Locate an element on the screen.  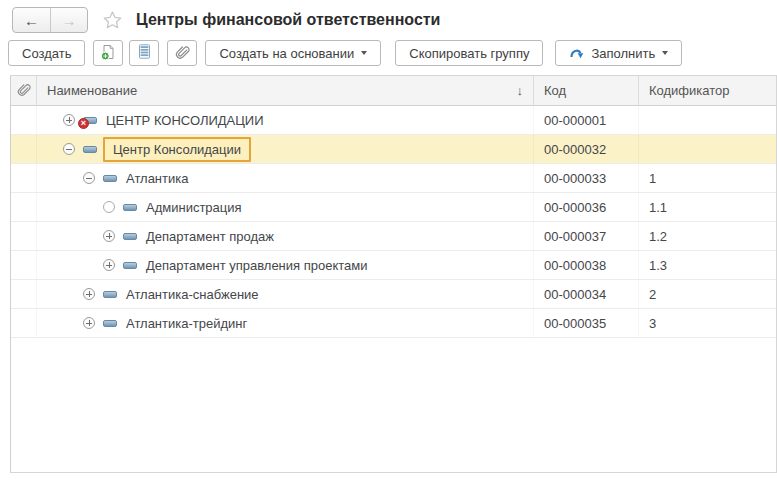
fill-label: Заполнить is located at coordinates (623, 54).